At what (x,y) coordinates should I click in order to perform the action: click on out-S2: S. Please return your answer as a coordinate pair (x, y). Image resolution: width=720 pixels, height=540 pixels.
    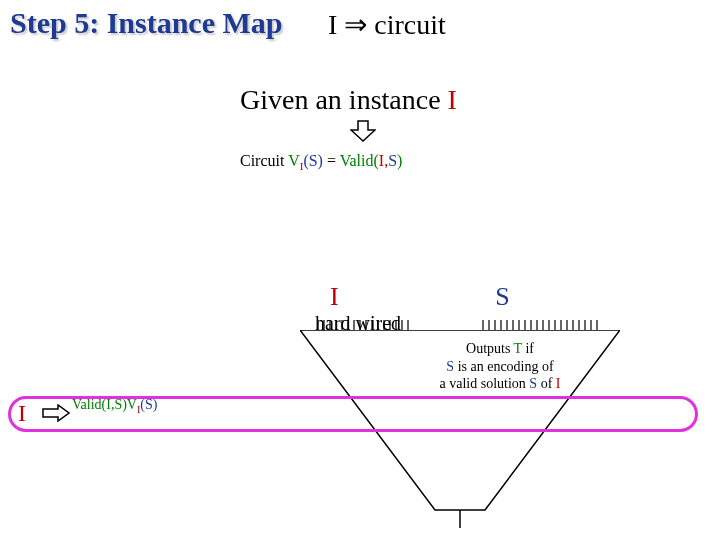
    Looking at the image, I should click on (533, 384).